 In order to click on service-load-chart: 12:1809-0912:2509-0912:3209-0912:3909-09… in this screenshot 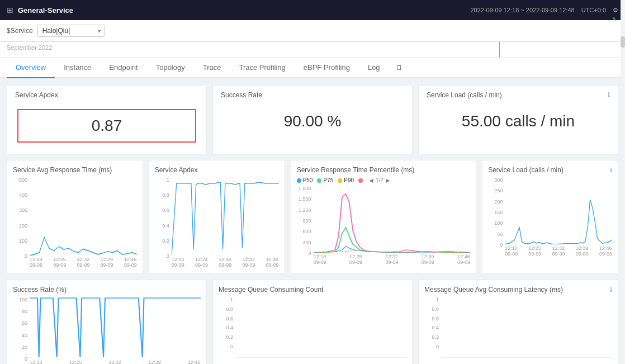, I will do `click(558, 217)`.